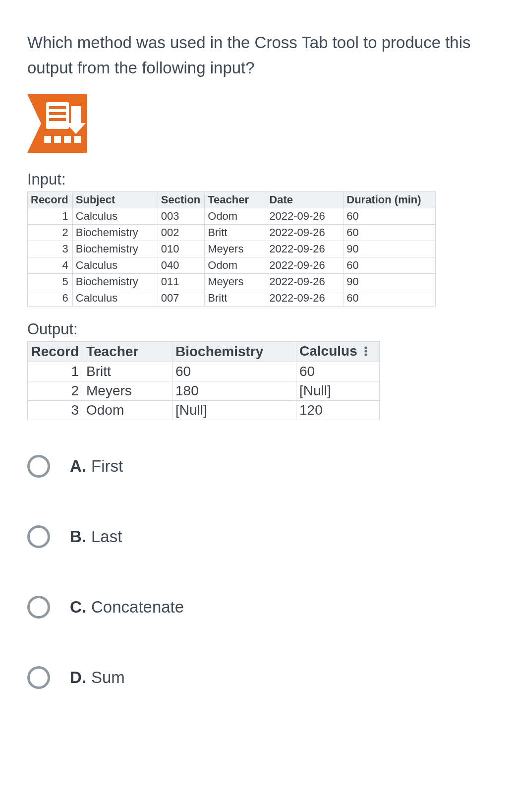  What do you see at coordinates (366, 352) in the screenshot?
I see `column-menu-icon` at bounding box center [366, 352].